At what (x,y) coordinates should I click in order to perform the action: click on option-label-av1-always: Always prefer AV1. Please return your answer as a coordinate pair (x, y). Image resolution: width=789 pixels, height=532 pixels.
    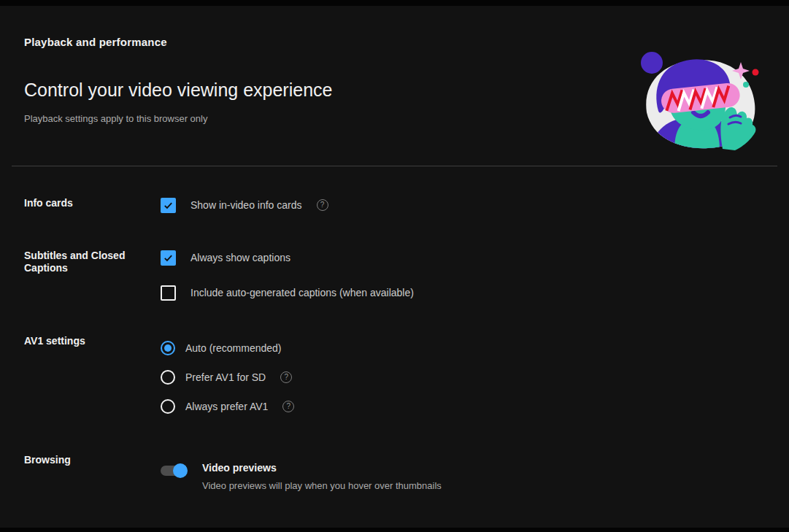
    Looking at the image, I should click on (226, 406).